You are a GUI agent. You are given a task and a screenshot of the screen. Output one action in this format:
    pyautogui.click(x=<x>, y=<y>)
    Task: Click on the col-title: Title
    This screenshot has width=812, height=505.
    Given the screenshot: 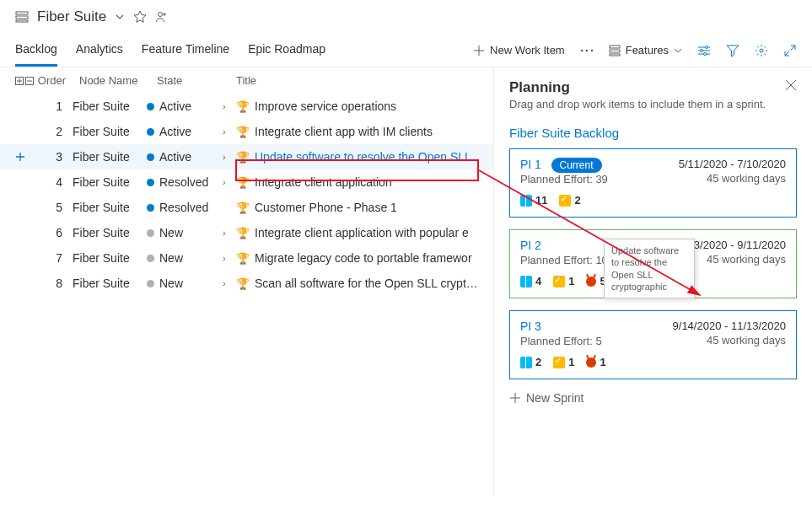 What is the action you would take?
    pyautogui.click(x=358, y=81)
    